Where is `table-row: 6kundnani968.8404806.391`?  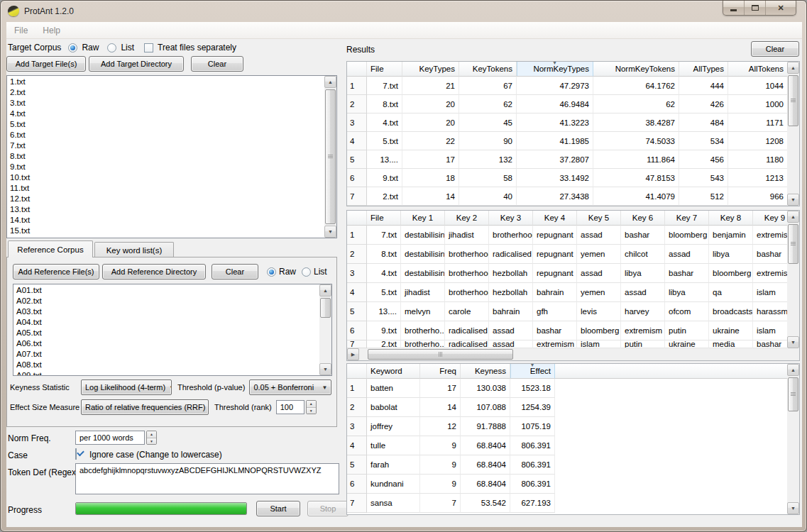
table-row: 6kundnani968.8404806.391 is located at coordinates (568, 484).